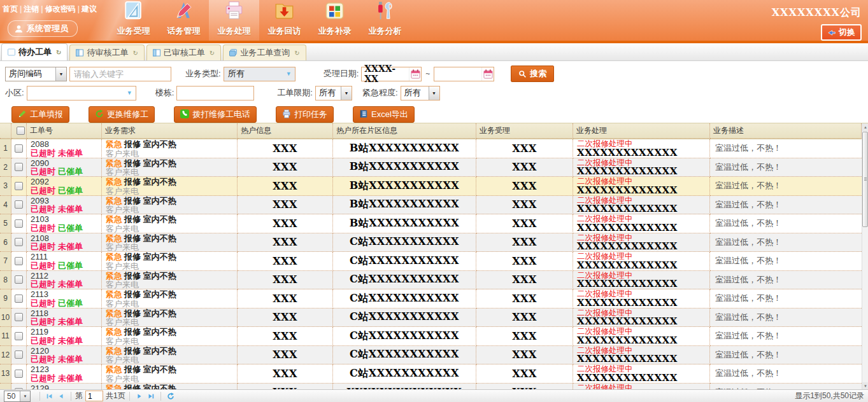 The height and width of the screenshot is (402, 868). What do you see at coordinates (335, 20) in the screenshot?
I see `nav-item-5: 业务补录` at bounding box center [335, 20].